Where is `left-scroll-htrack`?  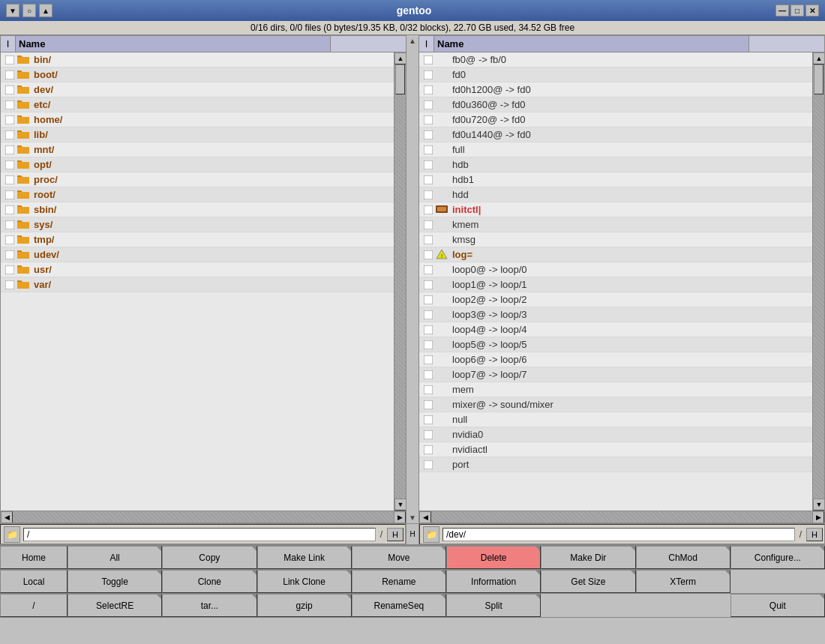
left-scroll-htrack is located at coordinates (203, 517).